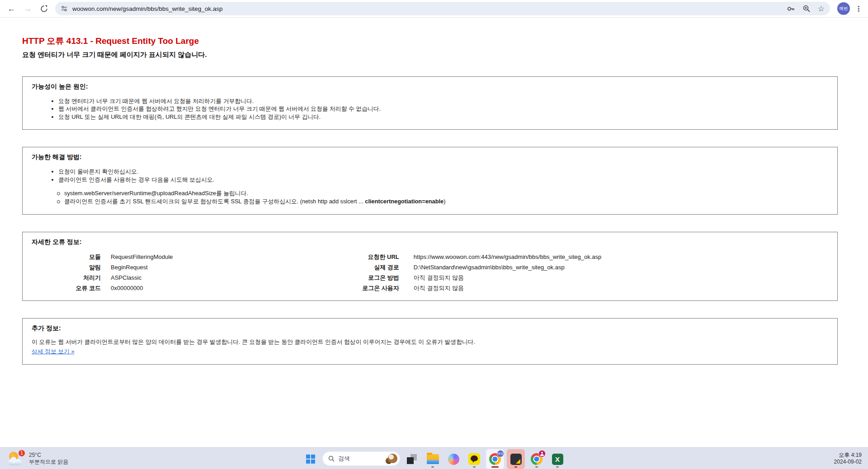  I want to click on kakaotalk-icon, so click(474, 459).